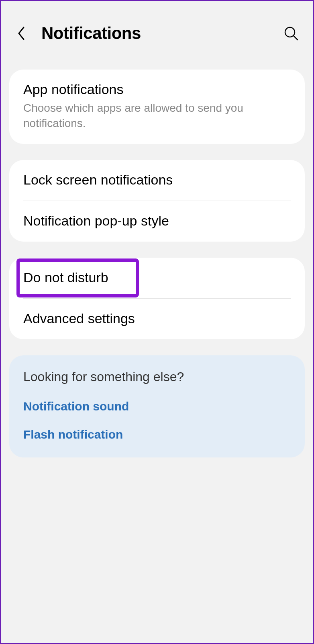 This screenshot has width=314, height=644. I want to click on suggestion-link-notification-sound: Notification sound, so click(157, 406).